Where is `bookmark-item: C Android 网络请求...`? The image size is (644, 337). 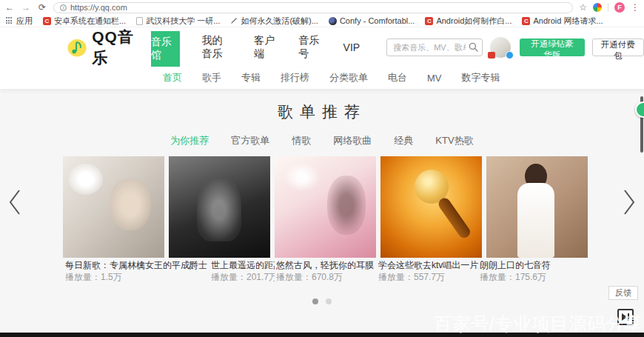 bookmark-item: C Android 网络请求... is located at coordinates (563, 21).